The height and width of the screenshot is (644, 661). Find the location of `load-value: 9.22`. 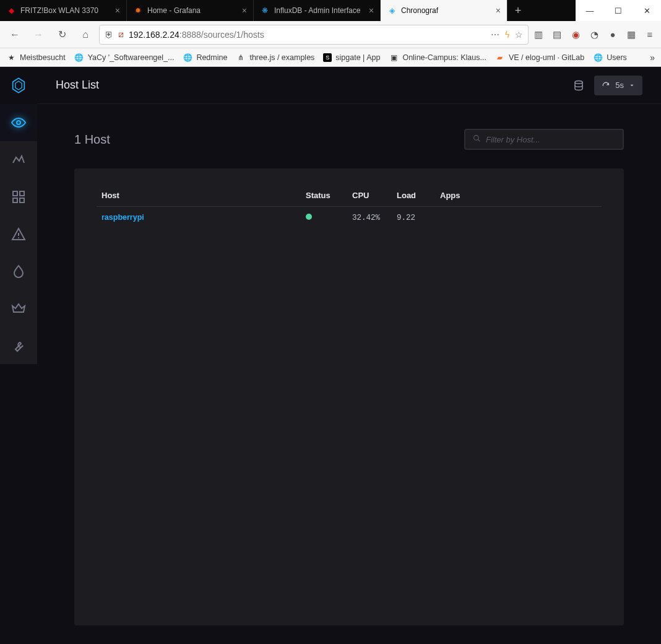

load-value: 9.22 is located at coordinates (413, 218).